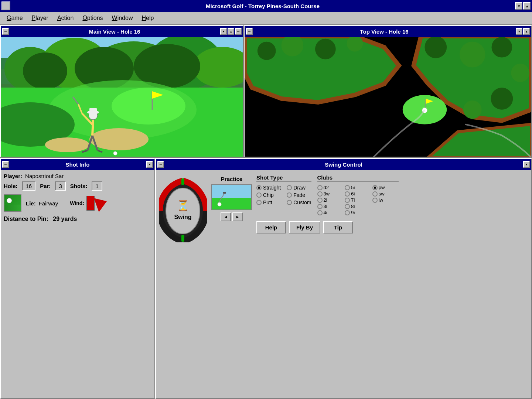  I want to click on sw-radio, so click(375, 194).